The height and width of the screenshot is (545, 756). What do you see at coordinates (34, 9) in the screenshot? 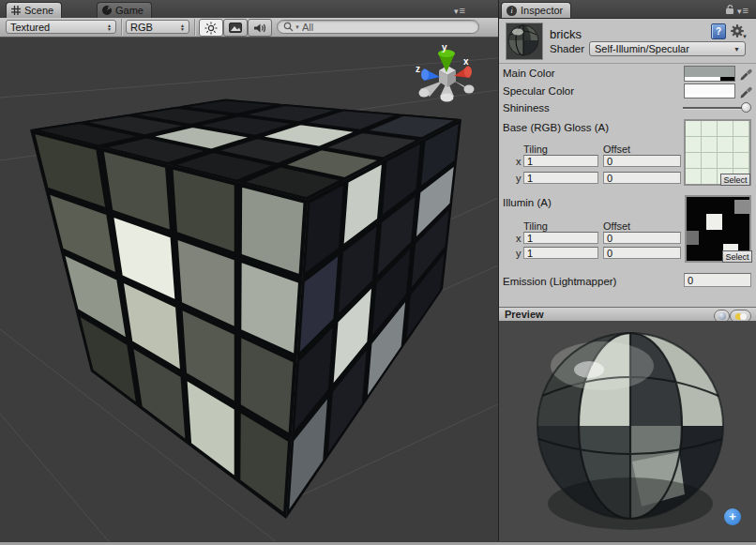
I see `tab-scene: Scene` at bounding box center [34, 9].